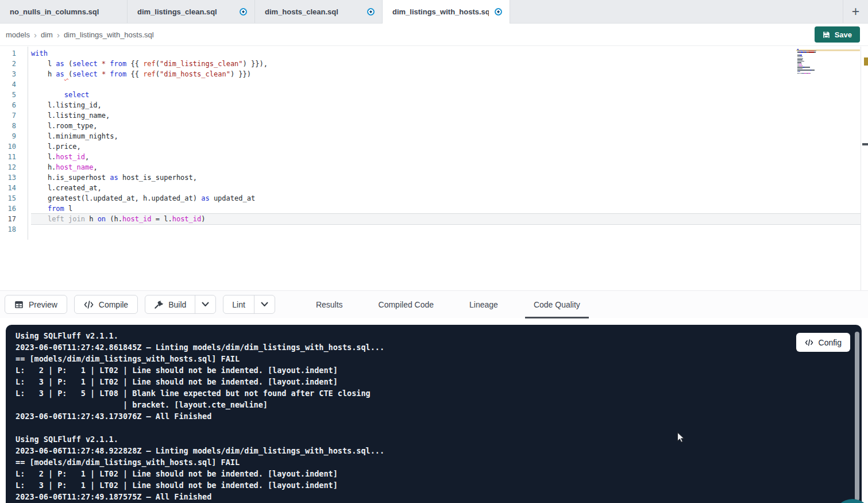 The height and width of the screenshot is (503, 868). What do you see at coordinates (449, 178) in the screenshot?
I see `code-line: h.is_superhost as host_is_superhost,` at bounding box center [449, 178].